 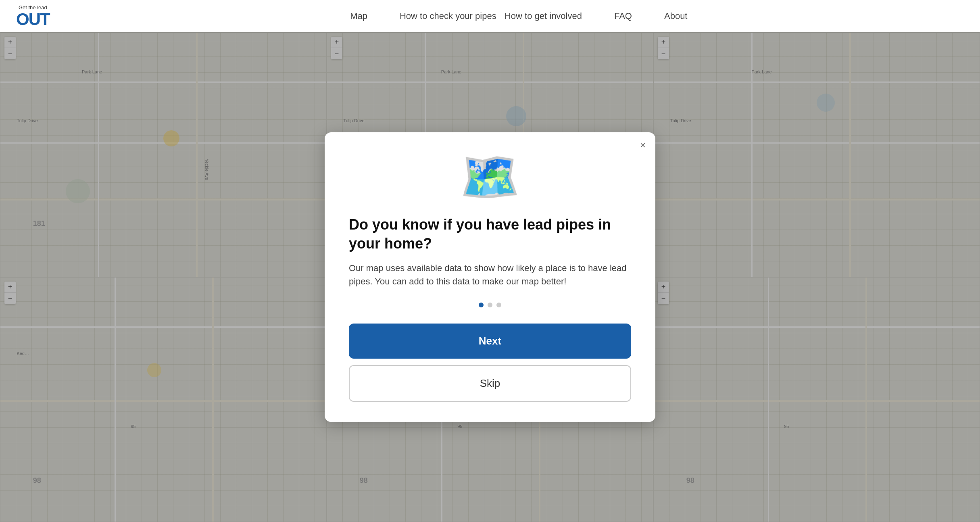 I want to click on modal-title: Do you know if you have lead pipes in yo…, so click(x=490, y=234).